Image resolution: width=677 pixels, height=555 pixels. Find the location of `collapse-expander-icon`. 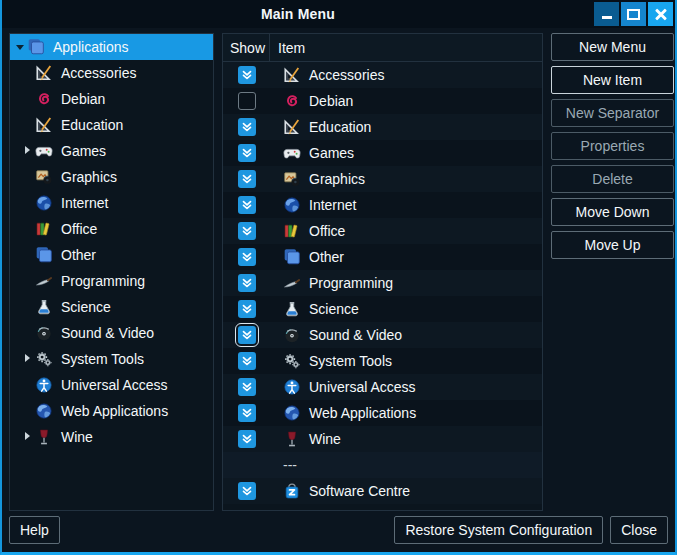

collapse-expander-icon is located at coordinates (20, 47).